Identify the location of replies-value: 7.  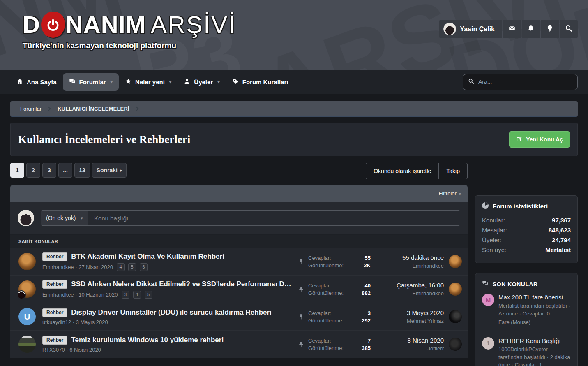
(369, 341).